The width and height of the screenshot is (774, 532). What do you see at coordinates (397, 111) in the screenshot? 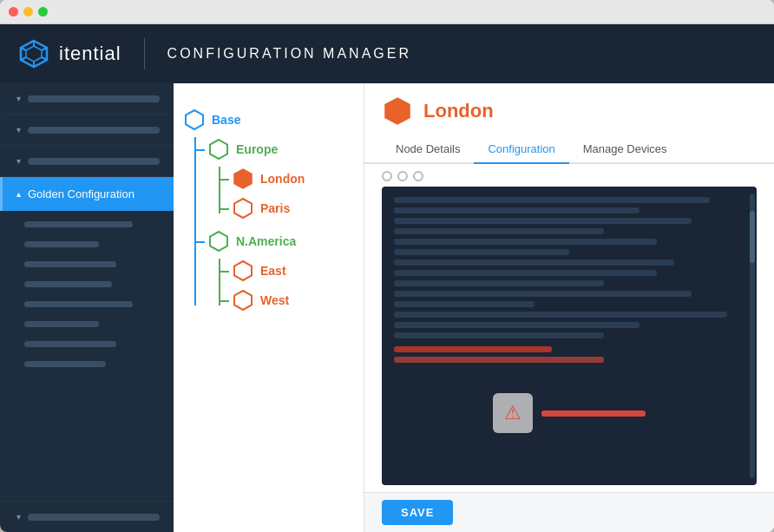
I see `hex-selected-icon` at bounding box center [397, 111].